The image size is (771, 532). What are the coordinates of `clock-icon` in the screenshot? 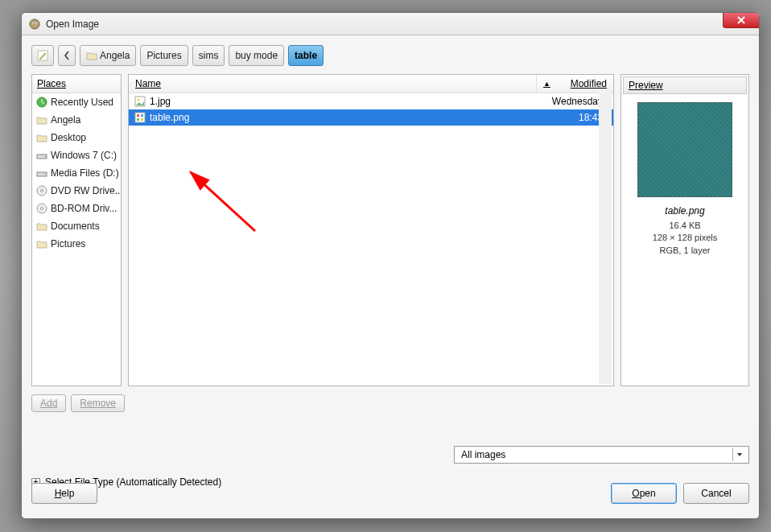 It's located at (42, 102).